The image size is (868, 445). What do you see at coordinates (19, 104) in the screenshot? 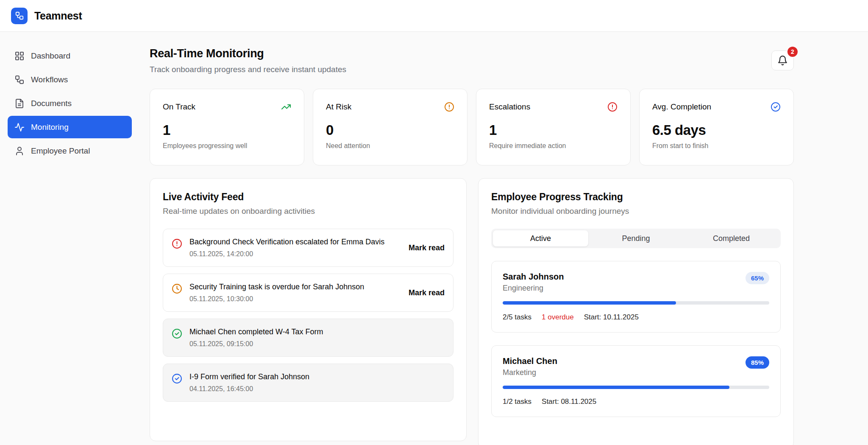
I see `document-icon` at bounding box center [19, 104].